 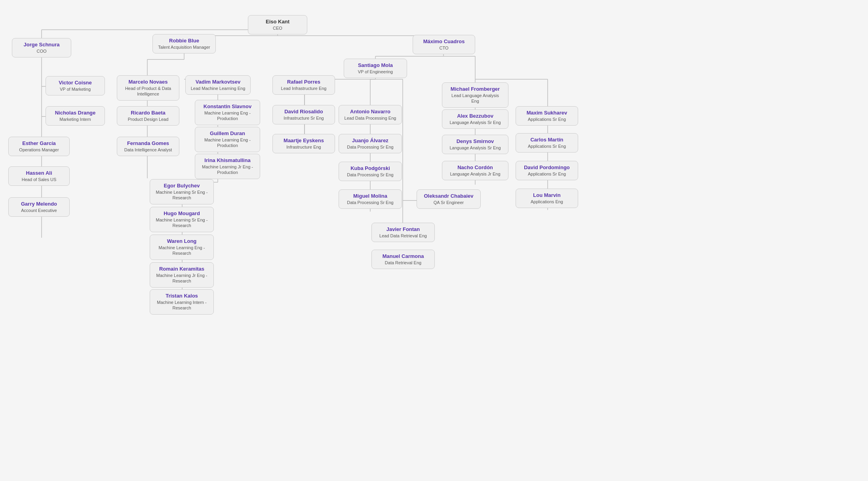 What do you see at coordinates (182, 302) in the screenshot?
I see `node-tristan: Tristan Kalos Machine Learning Intern - …` at bounding box center [182, 302].